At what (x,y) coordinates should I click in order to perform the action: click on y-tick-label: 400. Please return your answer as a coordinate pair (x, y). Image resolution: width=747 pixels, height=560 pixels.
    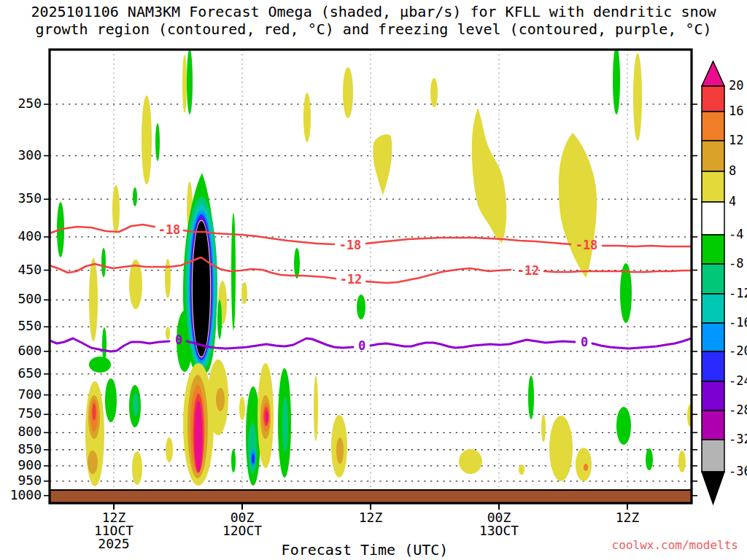
    Looking at the image, I should click on (29, 236).